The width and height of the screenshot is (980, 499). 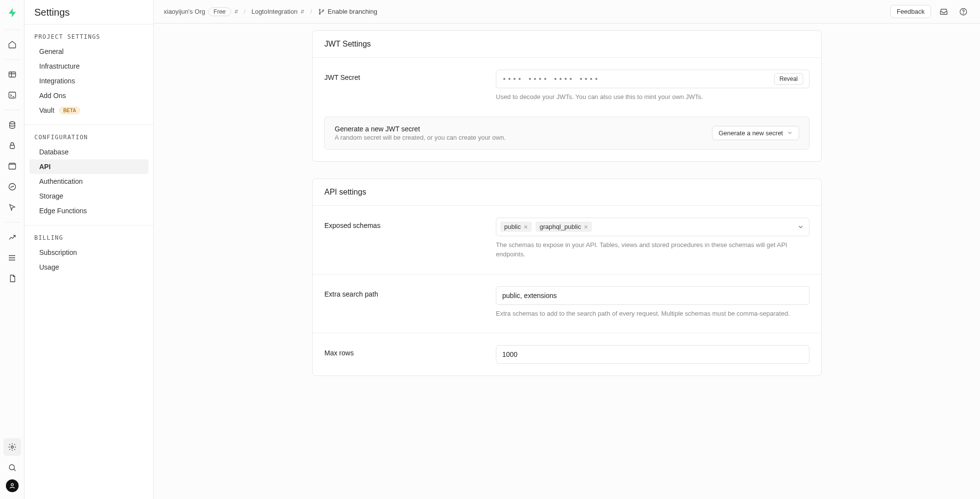 What do you see at coordinates (910, 12) in the screenshot?
I see `feedback-button: Feedback` at bounding box center [910, 12].